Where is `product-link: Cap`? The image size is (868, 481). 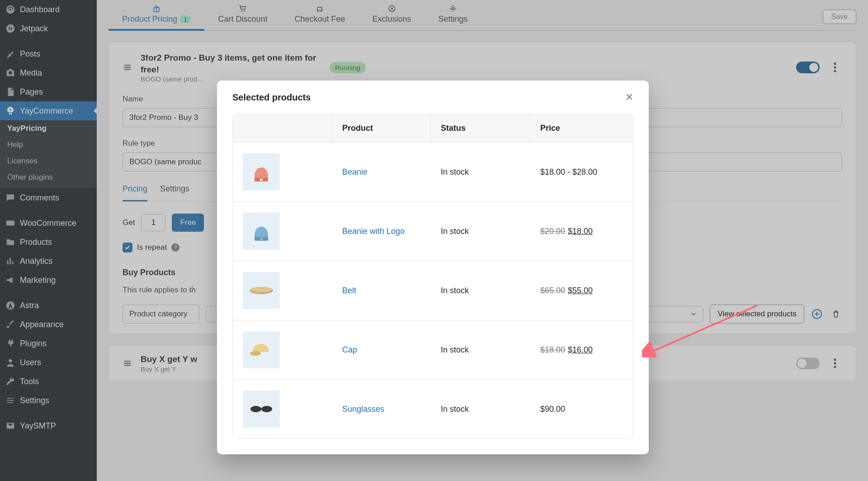
product-link: Cap is located at coordinates (382, 350).